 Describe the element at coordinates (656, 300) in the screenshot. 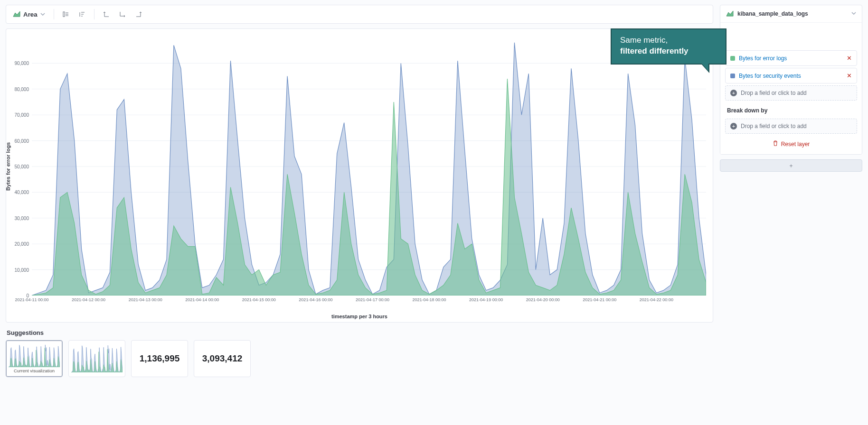

I see `x-tick-label: 2021-04-22 00:00` at that location.